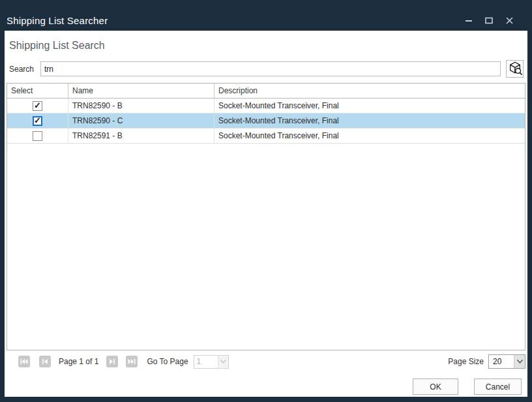 This screenshot has width=532, height=402. What do you see at coordinates (509, 20) in the screenshot?
I see `close-icon` at bounding box center [509, 20].